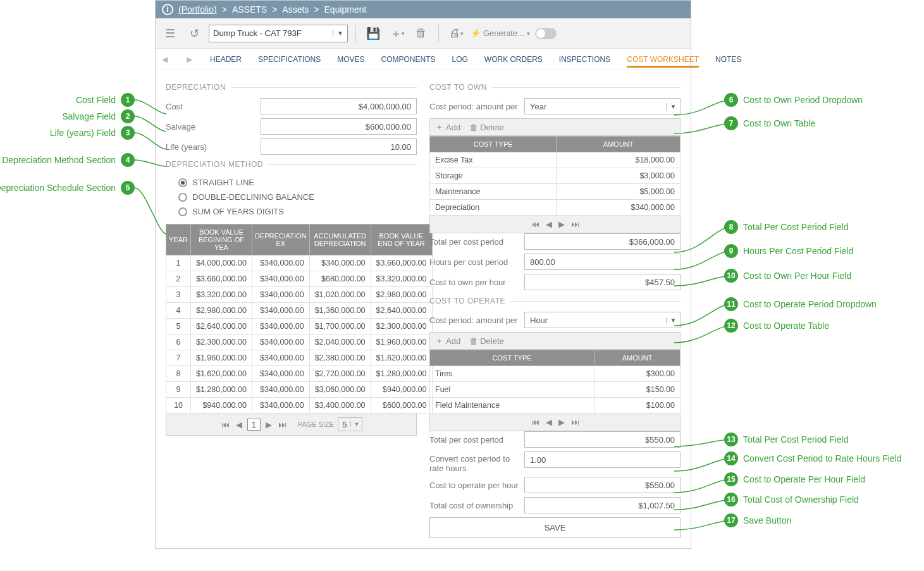  What do you see at coordinates (584, 59) in the screenshot?
I see `tab-inspections: INSPECTIONS` at bounding box center [584, 59].